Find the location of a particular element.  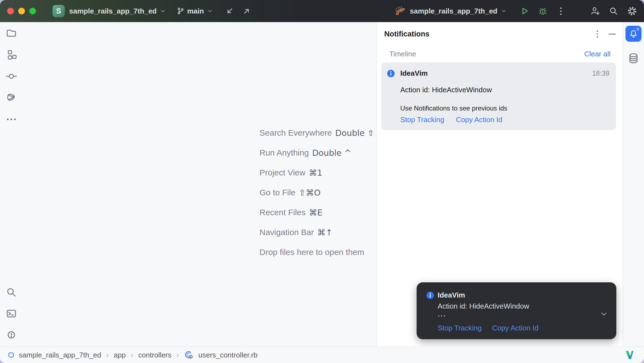

database-icon is located at coordinates (633, 58).